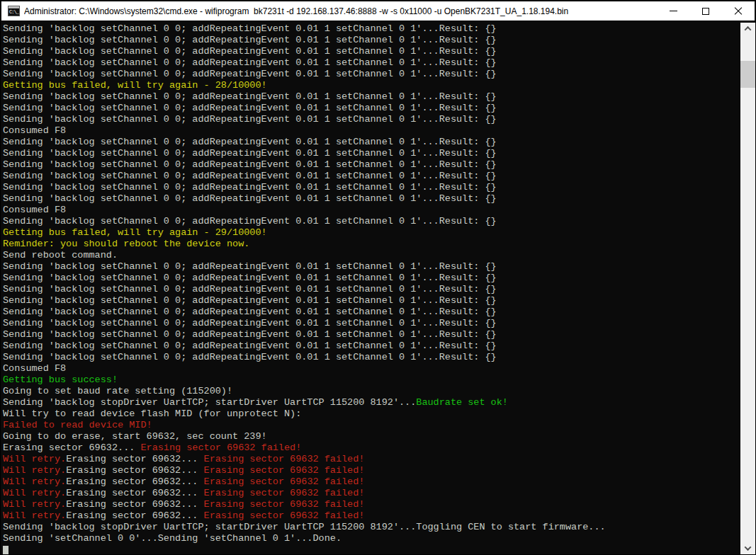  What do you see at coordinates (135, 85) in the screenshot?
I see `terminal-text-segment: Getting bus failed, will try again - 28/…` at bounding box center [135, 85].